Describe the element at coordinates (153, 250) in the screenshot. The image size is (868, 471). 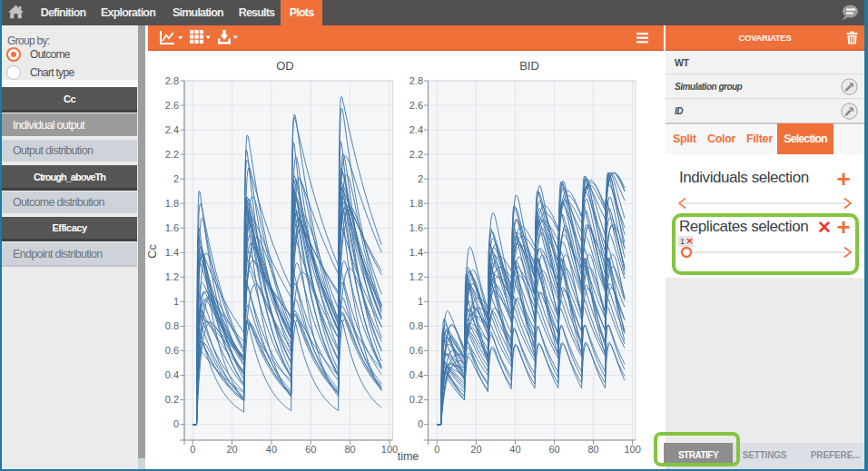
I see `svg-text: Cc` at that location.